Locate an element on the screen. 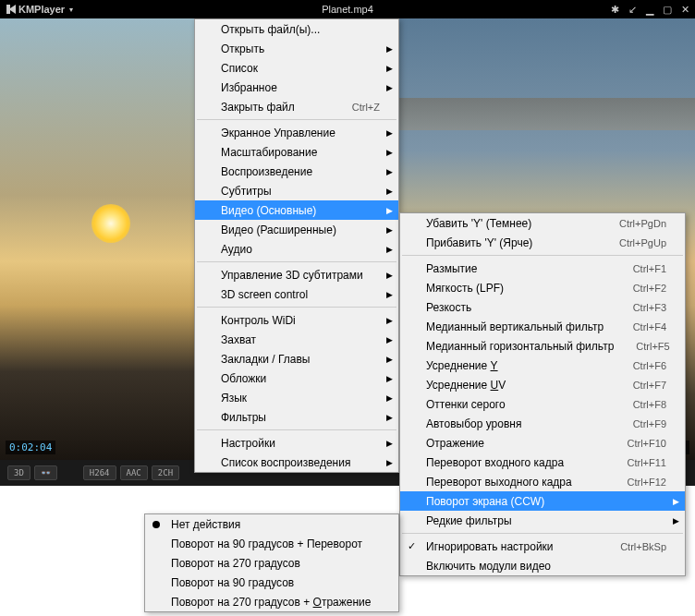  menu-item: Видео (Расширенные)▶ is located at coordinates (297, 229).